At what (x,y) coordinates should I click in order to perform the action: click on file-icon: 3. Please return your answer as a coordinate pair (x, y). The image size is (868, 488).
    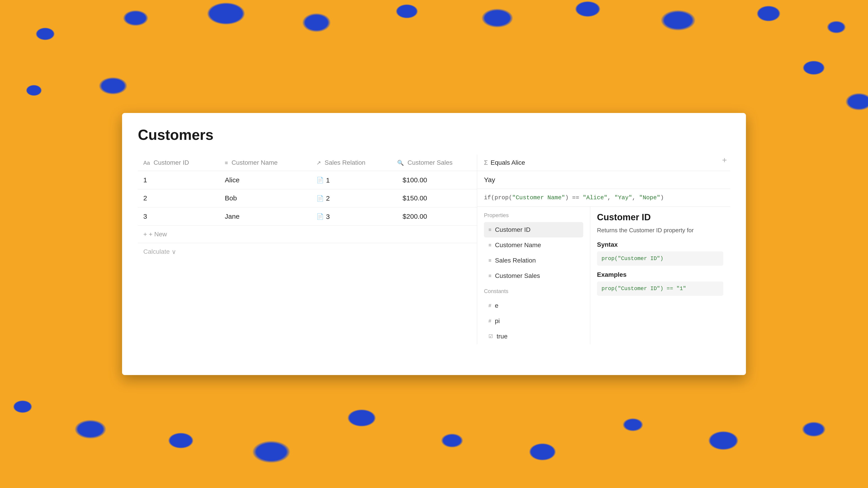
    Looking at the image, I should click on (323, 217).